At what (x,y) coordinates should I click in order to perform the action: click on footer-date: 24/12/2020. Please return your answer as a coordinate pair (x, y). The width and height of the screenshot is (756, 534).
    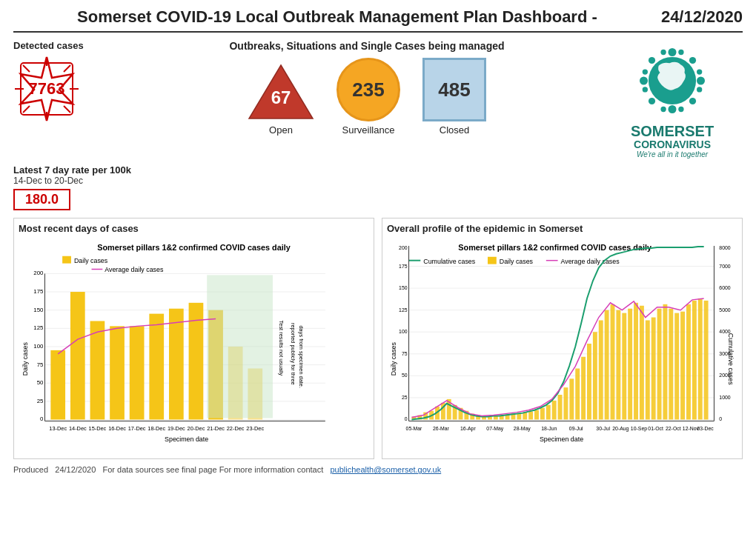
    Looking at the image, I should click on (76, 470).